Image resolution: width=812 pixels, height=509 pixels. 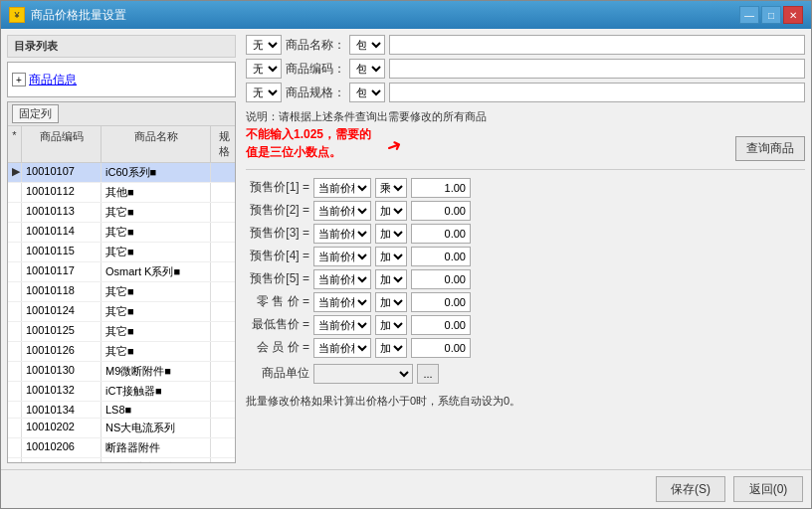 What do you see at coordinates (121, 292) in the screenshot?
I see `table-row: 10010118其它■` at bounding box center [121, 292].